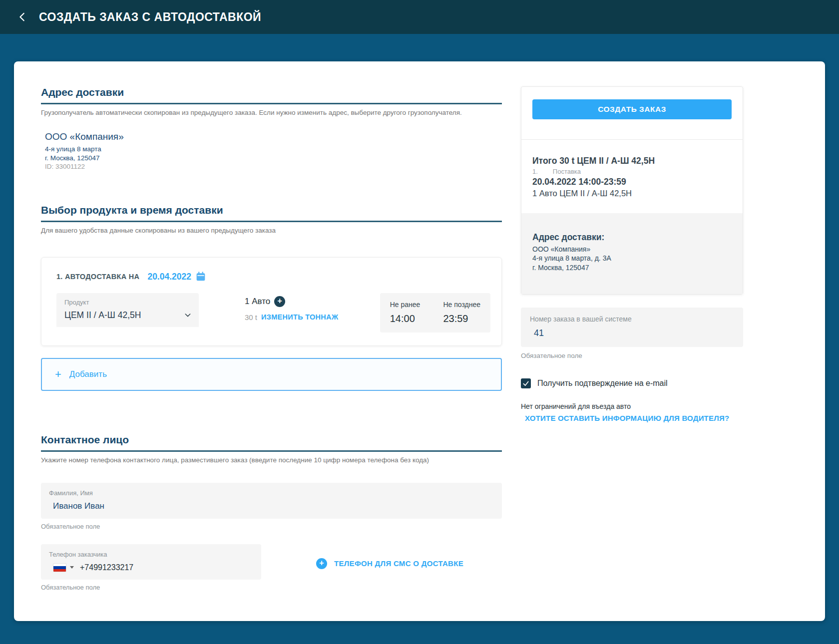 This screenshot has width=839, height=644. What do you see at coordinates (272, 512) in the screenshot?
I see `contact-section: Контактное лицо Укажите номер телефона к…` at bounding box center [272, 512].